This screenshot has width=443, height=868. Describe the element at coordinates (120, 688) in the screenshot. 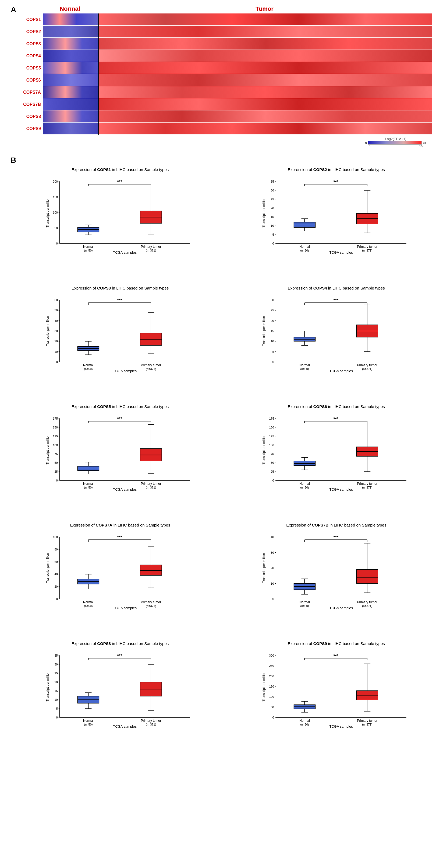

I see `plot-svg-cops8: 05101520253035Transcript per million***N…` at that location.